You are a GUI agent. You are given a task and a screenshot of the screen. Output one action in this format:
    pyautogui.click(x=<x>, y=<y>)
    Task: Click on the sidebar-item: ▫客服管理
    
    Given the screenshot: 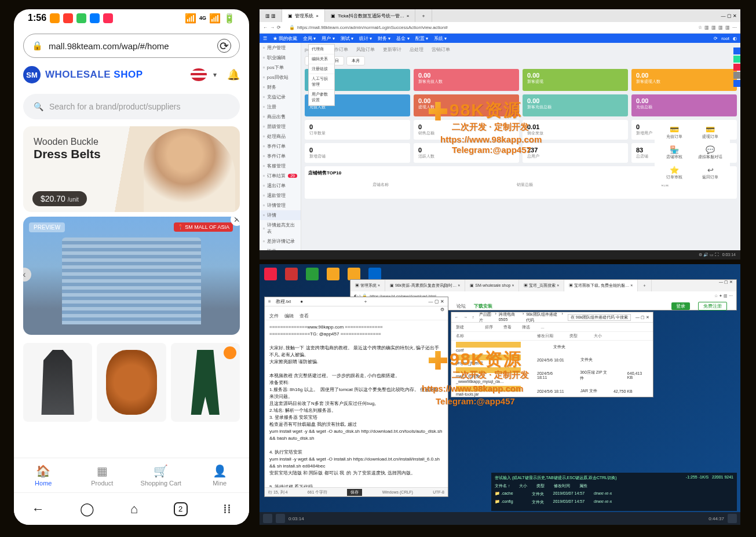 What is the action you would take?
    pyautogui.click(x=280, y=166)
    